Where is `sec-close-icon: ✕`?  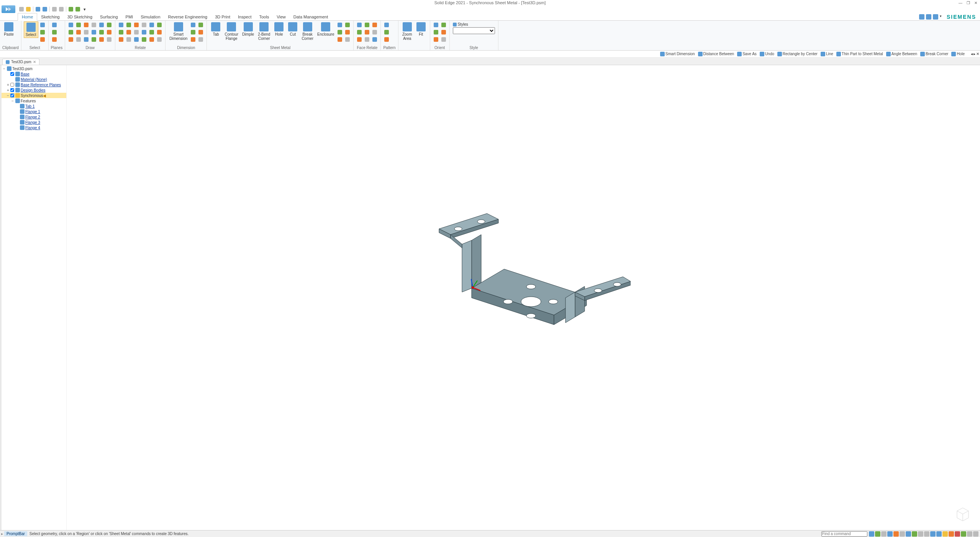 sec-close-icon: ✕ is located at coordinates (978, 54).